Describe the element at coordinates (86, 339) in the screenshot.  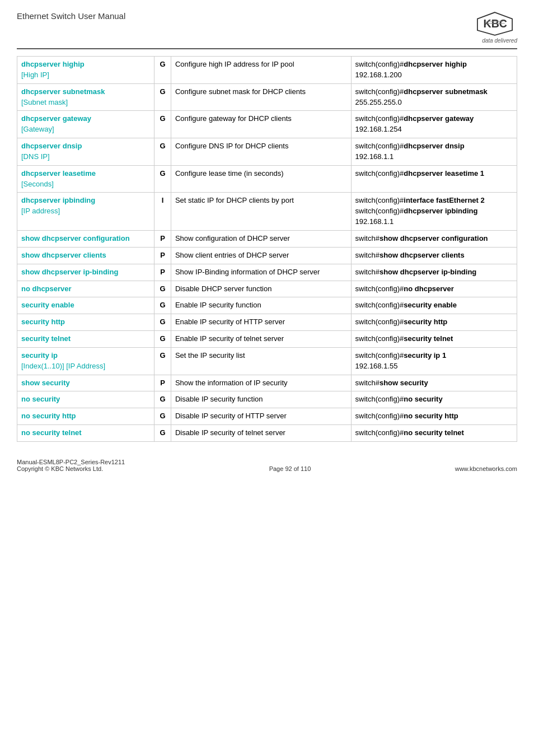
I see `command-cell: security telnet` at that location.